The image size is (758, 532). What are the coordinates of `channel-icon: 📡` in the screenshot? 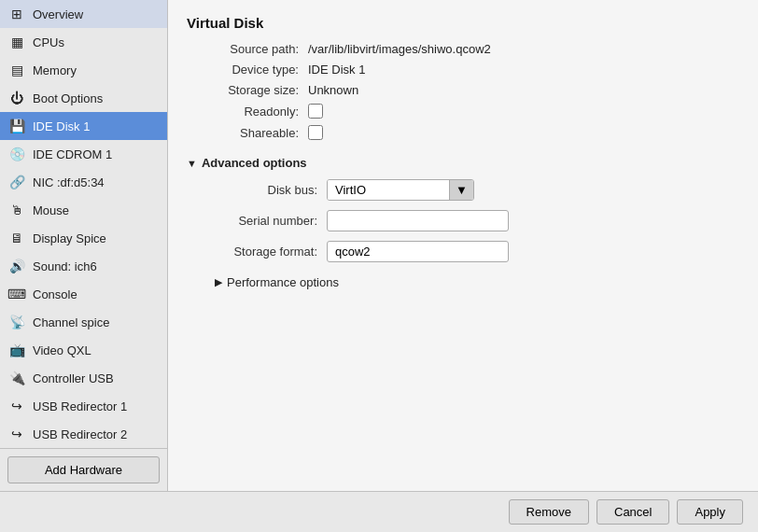 It's located at (17, 322).